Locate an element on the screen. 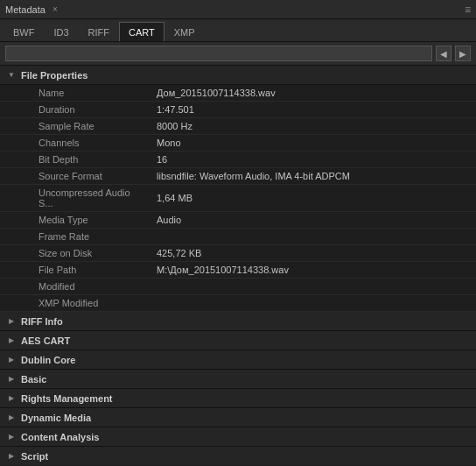 This screenshot has width=476, height=466. prop-name-9: Size on Disk is located at coordinates (77, 254).